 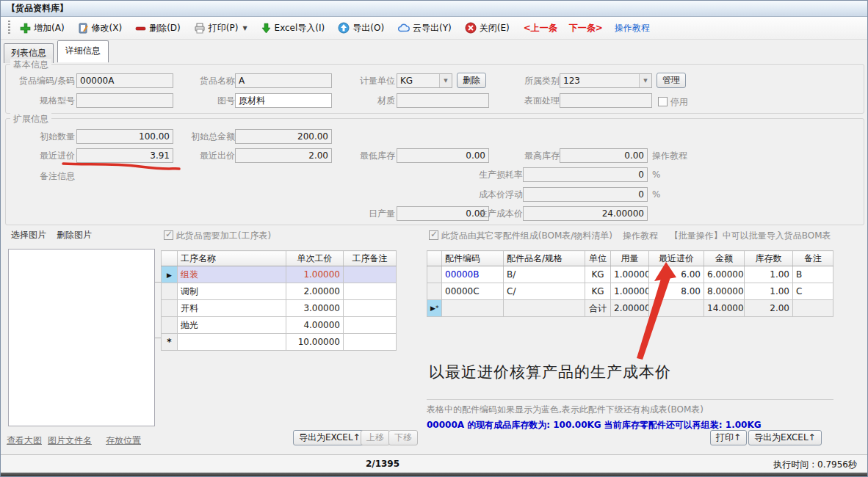 I want to click on drawing-no-input, so click(x=283, y=101).